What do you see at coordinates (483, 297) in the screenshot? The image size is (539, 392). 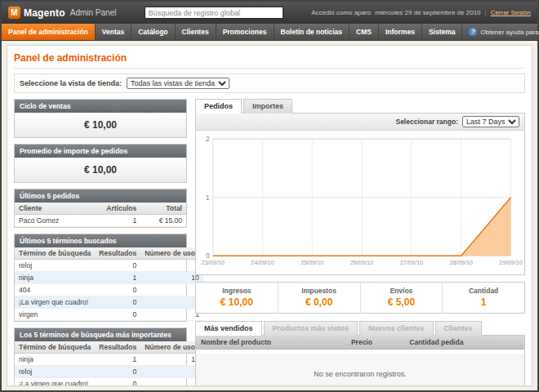 I see `total-cantidad: Cantidad1` at bounding box center [483, 297].